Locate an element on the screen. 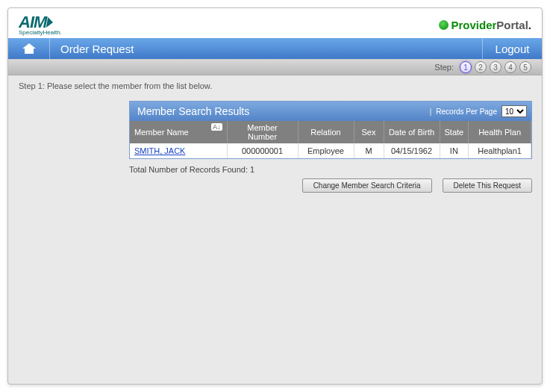 The width and height of the screenshot is (550, 392). member-link: SMITH, JACK is located at coordinates (160, 151).